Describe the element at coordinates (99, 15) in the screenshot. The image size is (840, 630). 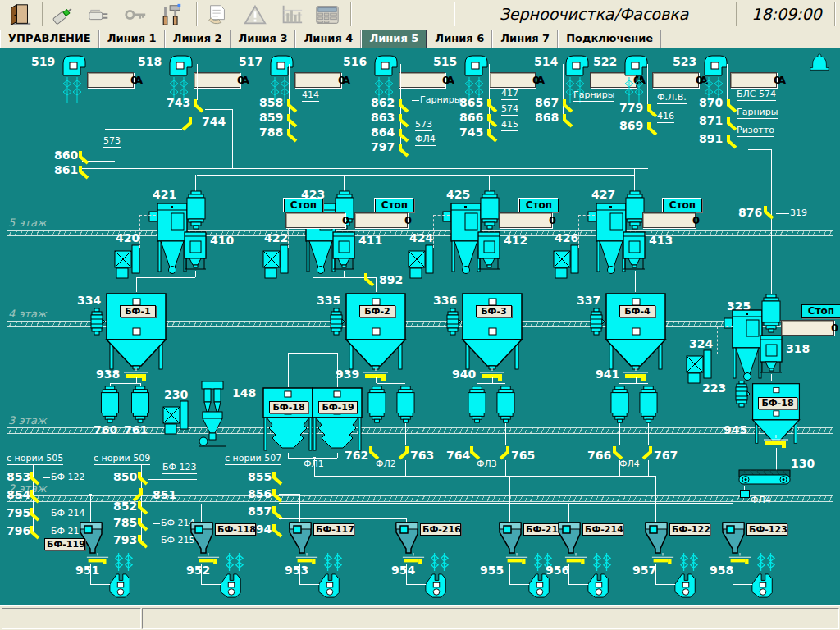
I see `disconnect-button` at that location.